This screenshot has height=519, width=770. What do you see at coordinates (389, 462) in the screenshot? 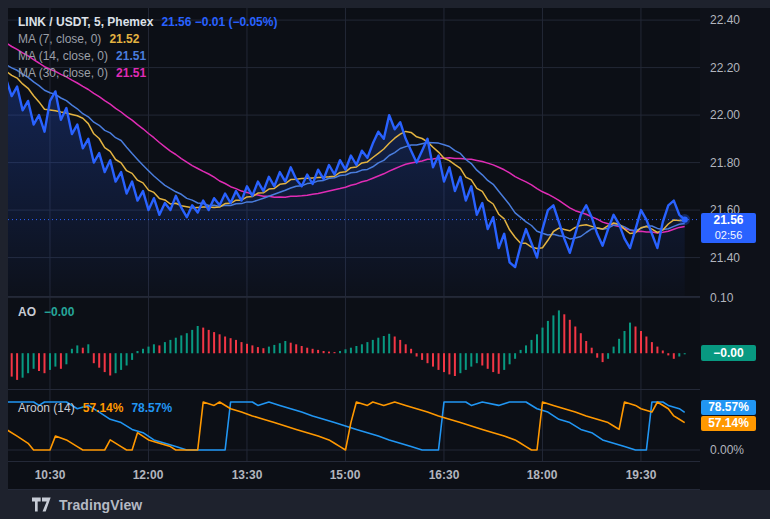
I see `axis-separator` at bounding box center [389, 462].